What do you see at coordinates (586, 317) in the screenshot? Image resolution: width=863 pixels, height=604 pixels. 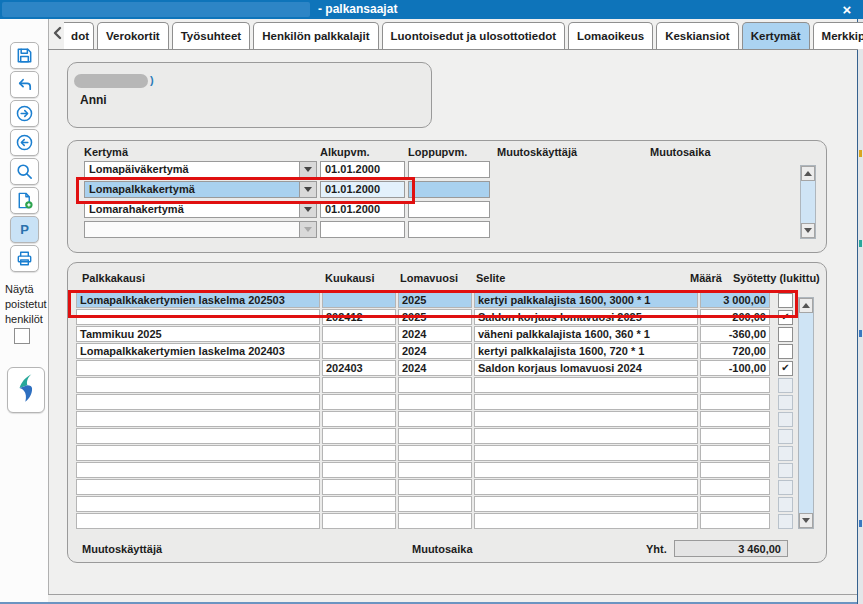 I see `cell-c4: Saldon korjaus lomavuosi 2025` at bounding box center [586, 317].